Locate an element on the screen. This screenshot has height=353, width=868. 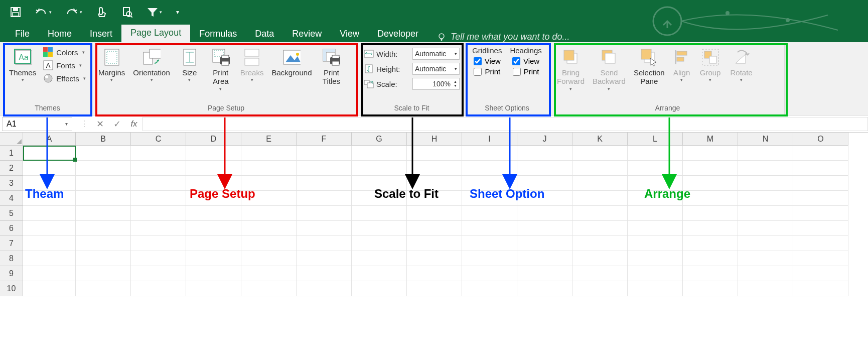
fonts-button: A Fonts▾ is located at coordinates (64, 65).